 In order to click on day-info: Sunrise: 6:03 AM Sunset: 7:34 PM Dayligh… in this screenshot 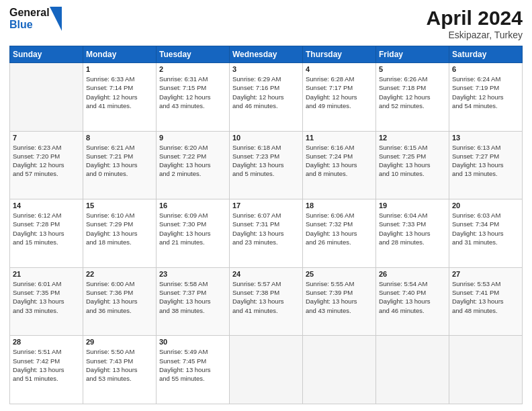, I will do `click(486, 228)`.